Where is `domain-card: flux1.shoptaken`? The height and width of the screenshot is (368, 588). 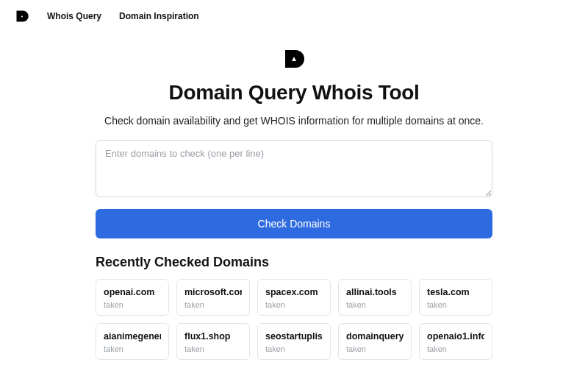 domain-card: flux1.shoptaken is located at coordinates (213, 342).